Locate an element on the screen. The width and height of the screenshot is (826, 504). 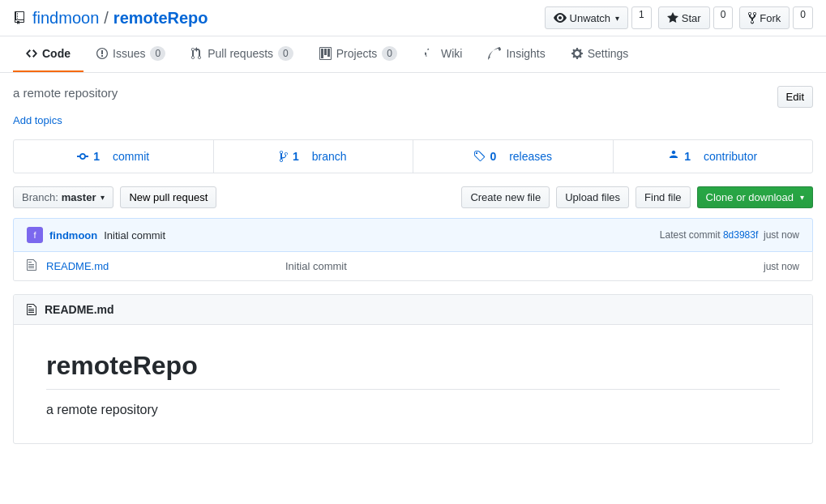
wiki-icon is located at coordinates (430, 53).